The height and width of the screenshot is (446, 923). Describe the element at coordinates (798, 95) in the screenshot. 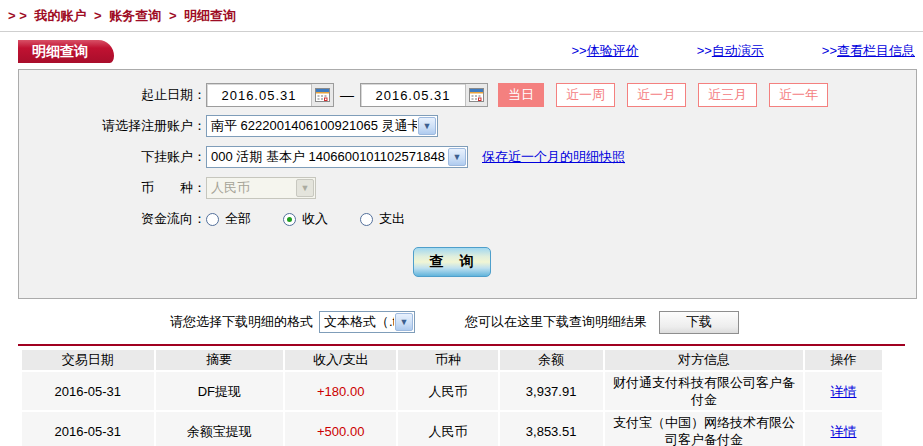

I see `range-year-button: 近一年` at that location.